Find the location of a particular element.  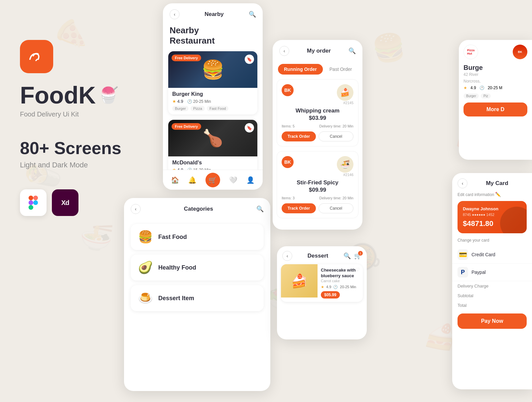

dessert-cart-icon: 🛒 is located at coordinates (358, 256).